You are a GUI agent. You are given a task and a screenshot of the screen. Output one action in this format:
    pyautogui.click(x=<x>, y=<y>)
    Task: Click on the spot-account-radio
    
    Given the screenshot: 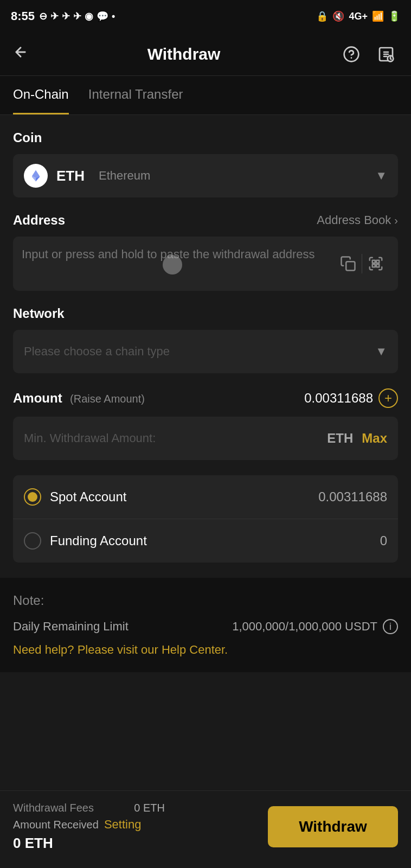 What is the action you would take?
    pyautogui.click(x=33, y=497)
    